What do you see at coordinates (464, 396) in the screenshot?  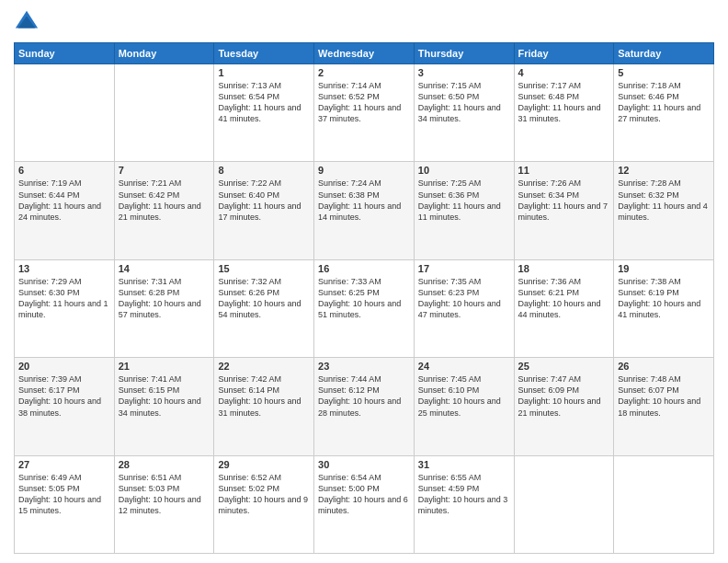 I see `day-info: Sunrise: 7:45 AM Sunset: 6:10 PM Dayligh…` at bounding box center [464, 396].